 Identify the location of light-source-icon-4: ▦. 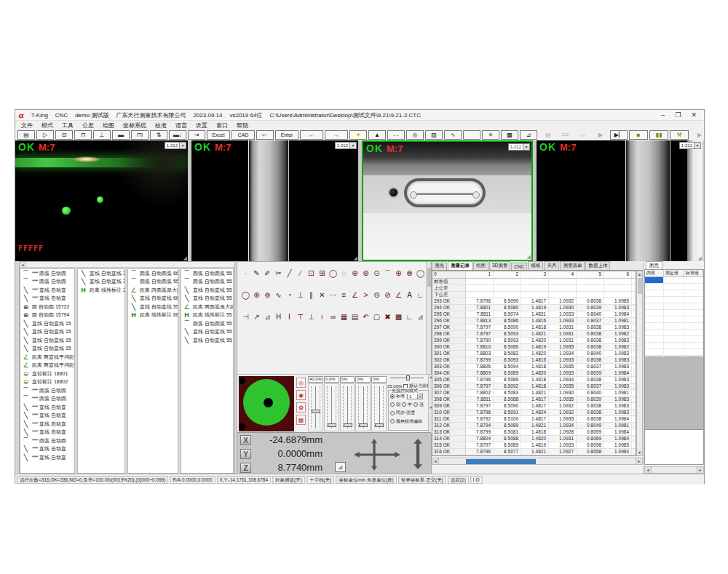
(301, 420).